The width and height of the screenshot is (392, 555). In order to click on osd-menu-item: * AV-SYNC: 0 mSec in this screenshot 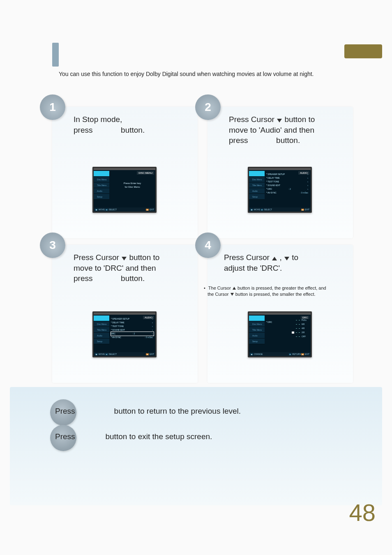, I will do `click(132, 338)`.